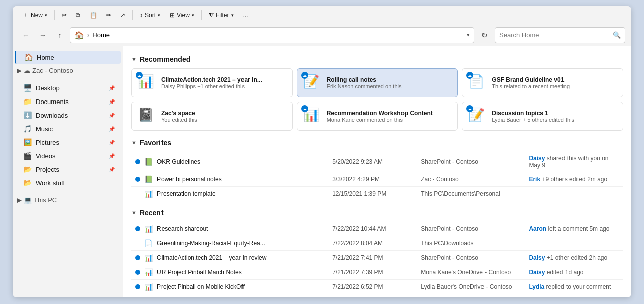 The height and width of the screenshot is (304, 644). Describe the element at coordinates (229, 258) in the screenshot. I see `file-row-icon: 📊 ClimateAction.tech 2021 – year in revi…` at that location.